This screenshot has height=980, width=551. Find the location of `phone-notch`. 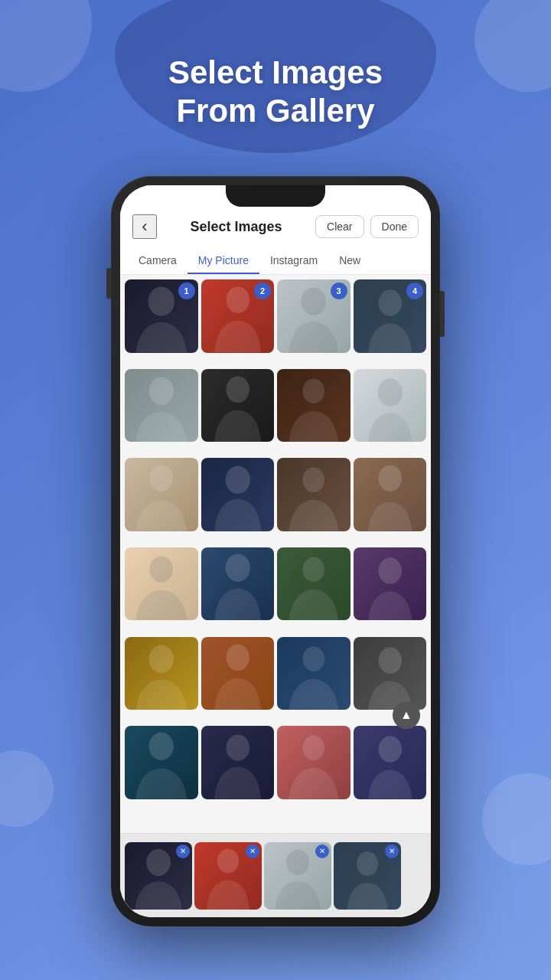

phone-notch is located at coordinates (276, 196).